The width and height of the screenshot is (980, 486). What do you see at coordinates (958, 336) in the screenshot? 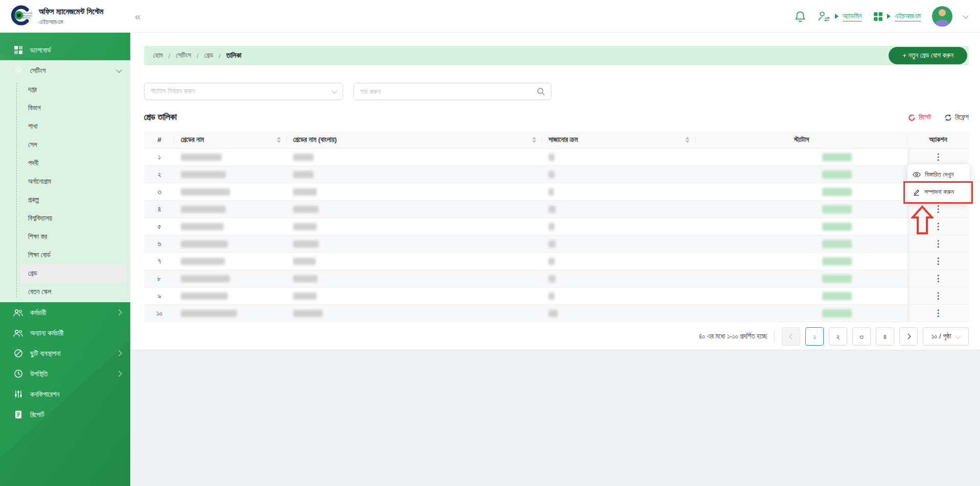
I see `chevron-down-icon` at bounding box center [958, 336].